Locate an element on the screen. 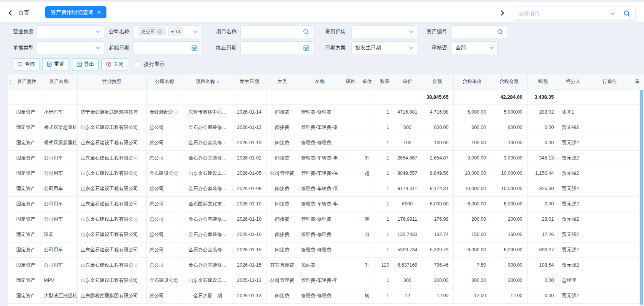 Image resolution: width=644 pixels, height=306 pixels. column-header: 发生日期 is located at coordinates (249, 82).